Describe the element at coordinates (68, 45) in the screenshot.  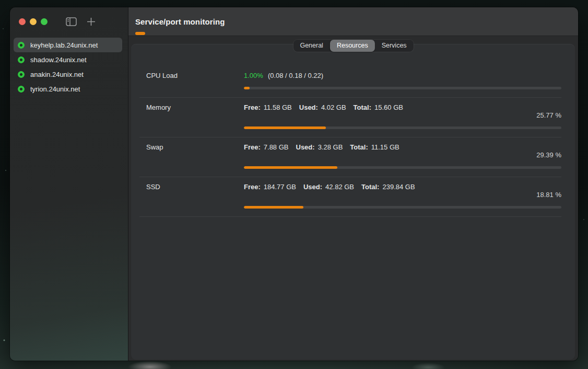
I see `sidebar-item-keyhelp: keyhelp.lab.24unix.net` at that location.